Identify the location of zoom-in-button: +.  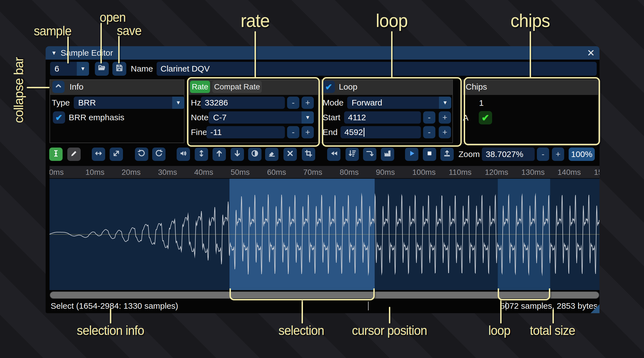
(558, 154).